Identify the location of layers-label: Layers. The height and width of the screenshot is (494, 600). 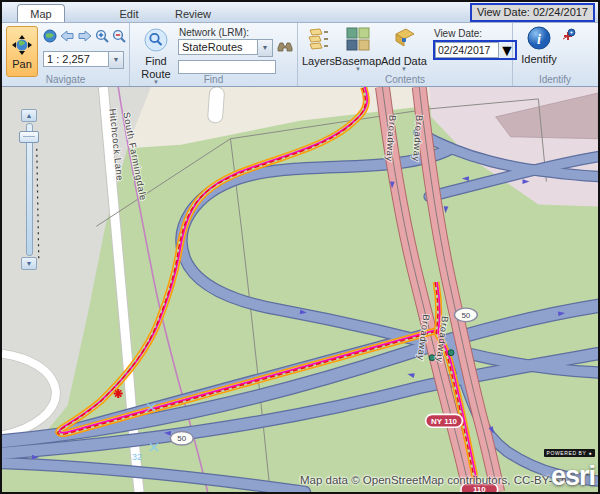
(318, 61).